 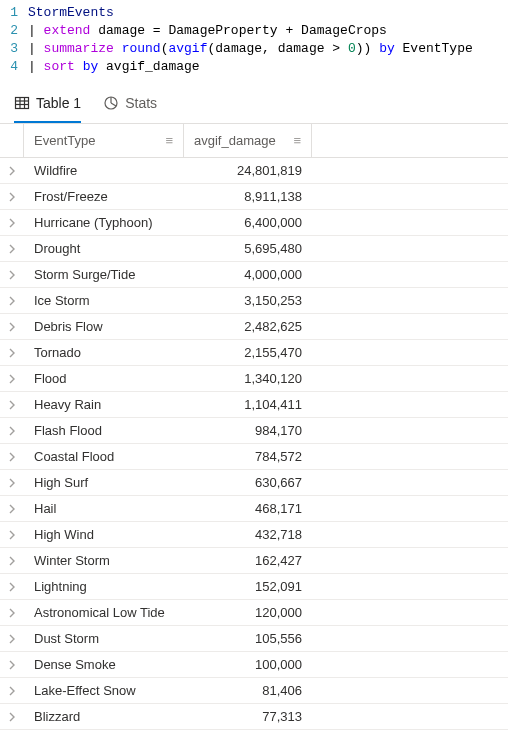 What do you see at coordinates (248, 170) in the screenshot?
I see `cell-avgif-damage: 24,801,819` at bounding box center [248, 170].